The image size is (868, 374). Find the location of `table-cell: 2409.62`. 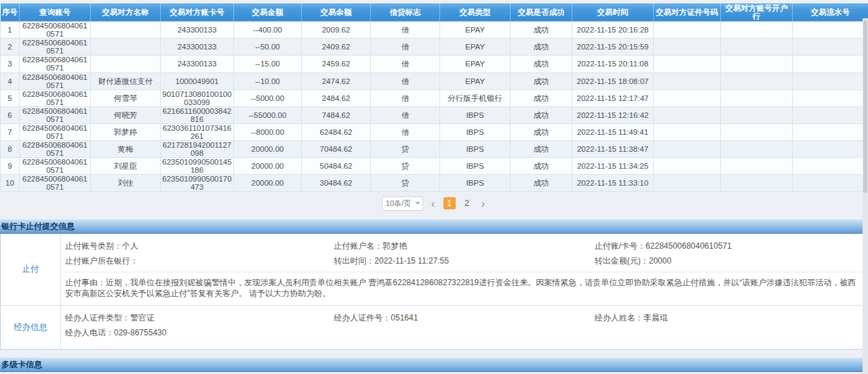

table-cell: 2409.62 is located at coordinates (336, 47).